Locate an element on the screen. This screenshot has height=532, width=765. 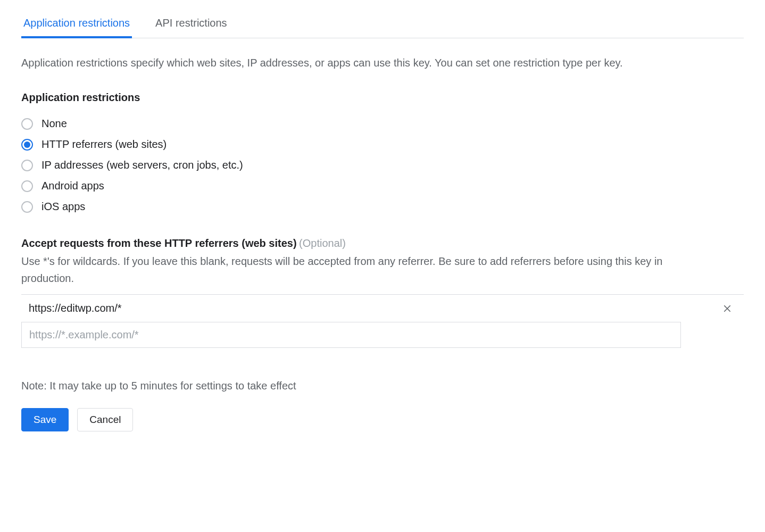
tab-application-restrictions: Application restrictions is located at coordinates (77, 24).